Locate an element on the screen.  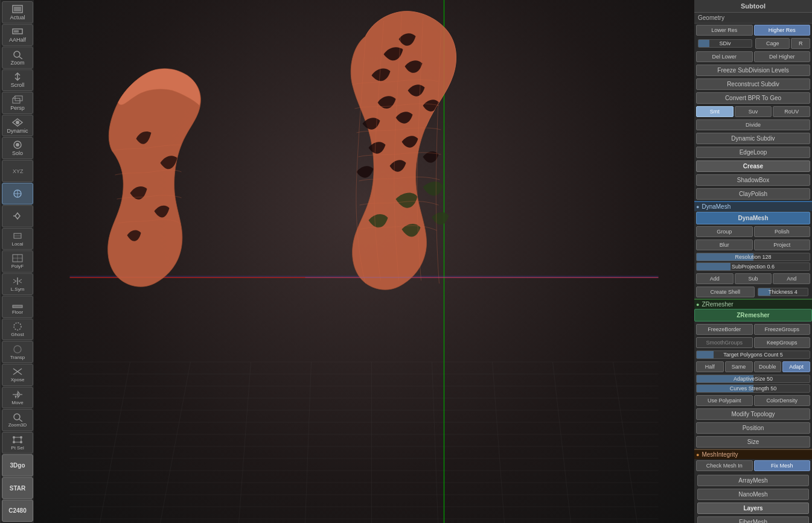
persp-btn: Persp is located at coordinates (18, 103).